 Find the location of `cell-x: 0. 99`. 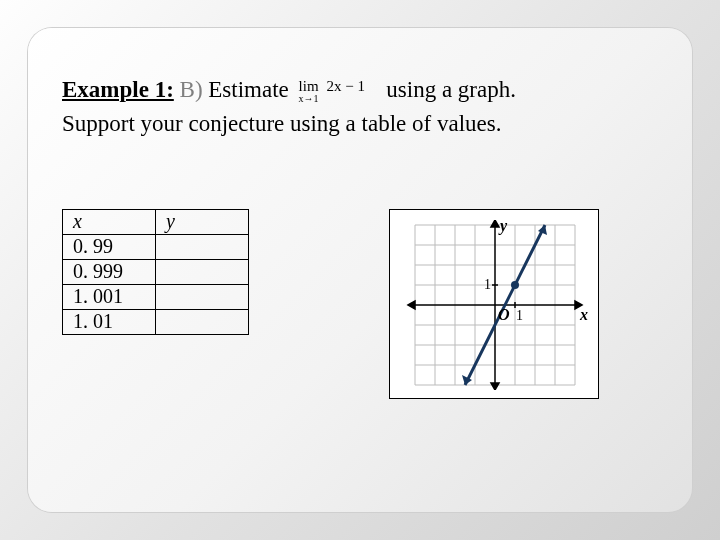

cell-x: 0. 99 is located at coordinates (110, 246).